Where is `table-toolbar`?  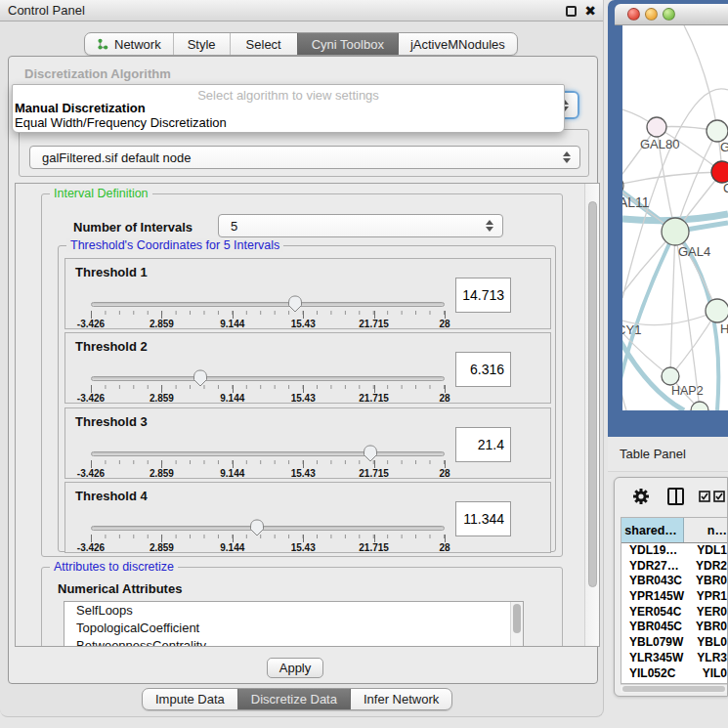
table-toolbar is located at coordinates (670, 496).